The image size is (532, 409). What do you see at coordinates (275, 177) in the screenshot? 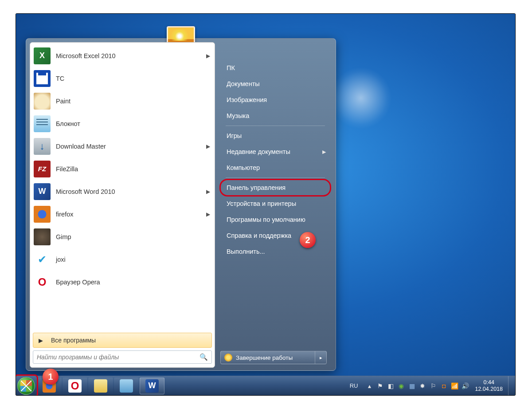
I see `separator` at bounding box center [275, 177].